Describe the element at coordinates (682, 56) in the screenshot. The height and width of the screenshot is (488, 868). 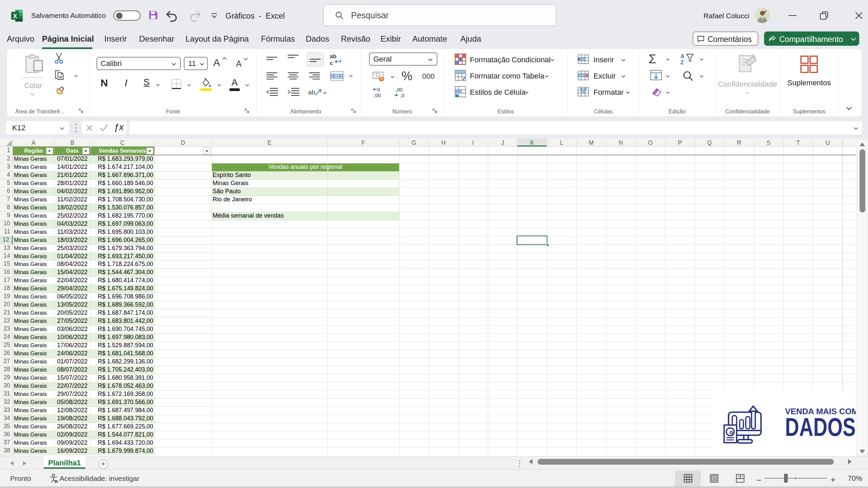
I see `svg-text: A` at that location.